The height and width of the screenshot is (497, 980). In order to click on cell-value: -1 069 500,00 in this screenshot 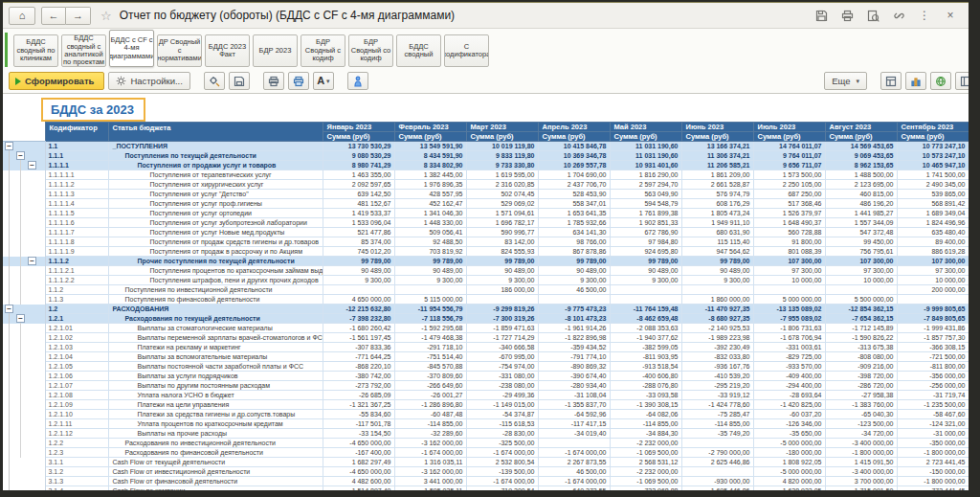, I will do `click(645, 453)`.